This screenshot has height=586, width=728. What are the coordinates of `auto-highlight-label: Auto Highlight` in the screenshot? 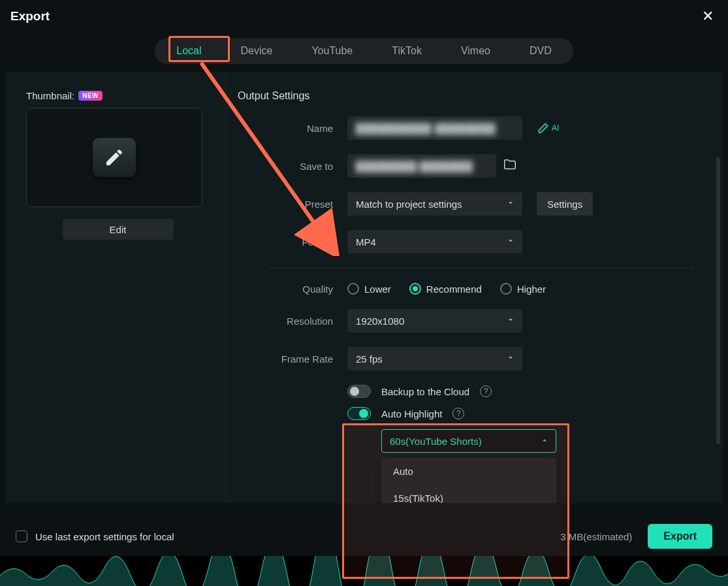 It's located at (411, 414).